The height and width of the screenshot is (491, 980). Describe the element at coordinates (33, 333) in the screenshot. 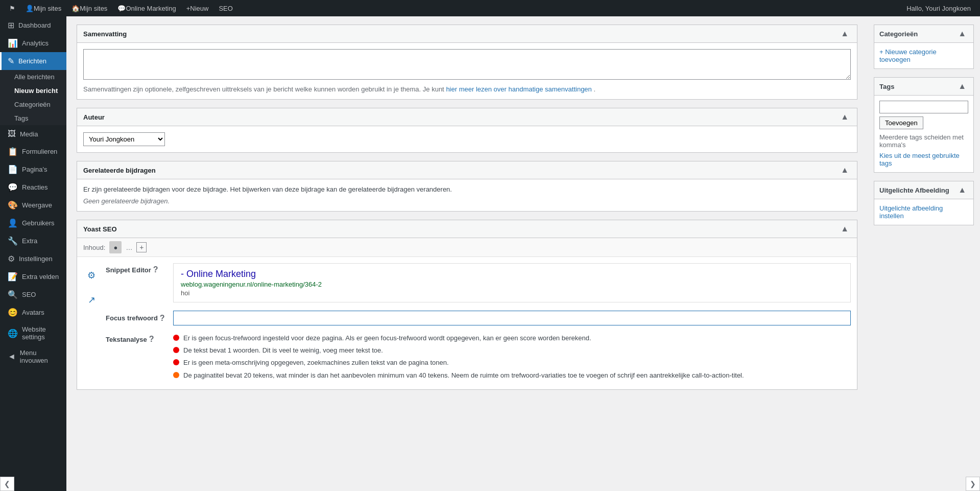

I see `sidebar-item-website-settings: 🌐 Website settings` at that location.